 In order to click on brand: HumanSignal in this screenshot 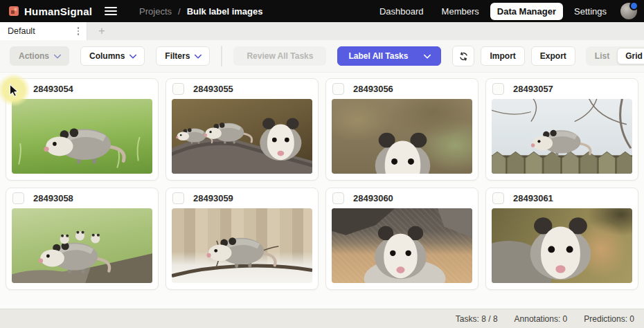, I will do `click(50, 11)`.